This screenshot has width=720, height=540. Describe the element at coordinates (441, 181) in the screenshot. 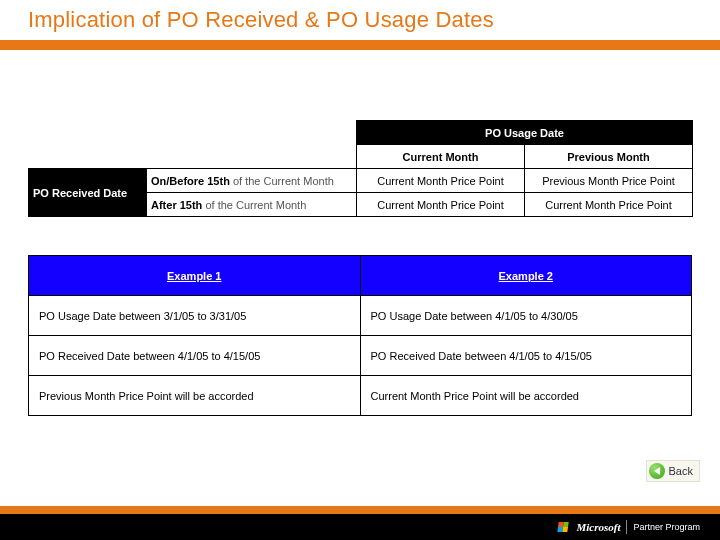

I see `rule-row-1-current: Current Month Price Point` at that location.